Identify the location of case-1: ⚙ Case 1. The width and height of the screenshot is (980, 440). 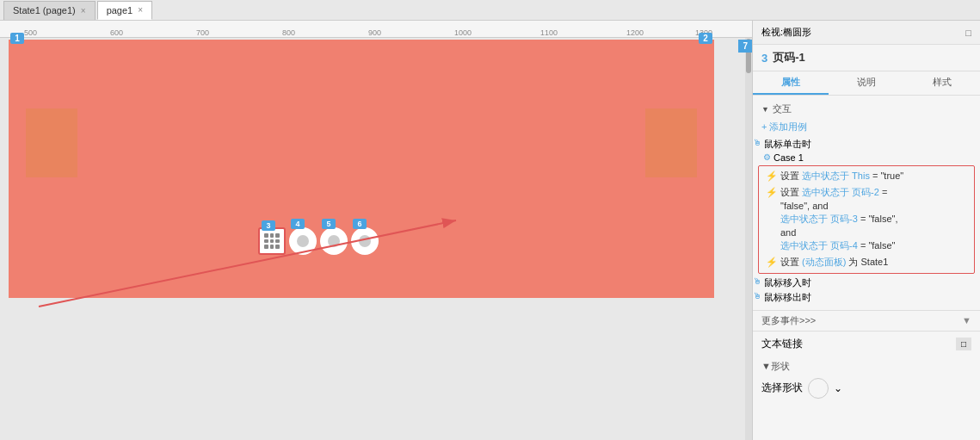
(872, 158).